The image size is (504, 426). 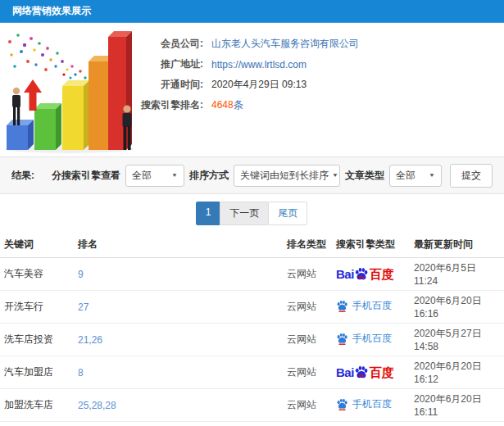 What do you see at coordinates (252, 245) in the screenshot?
I see `table-header-row: 关键词 排名 排名类型 搜索引擎类型 最新更新时间` at bounding box center [252, 245].